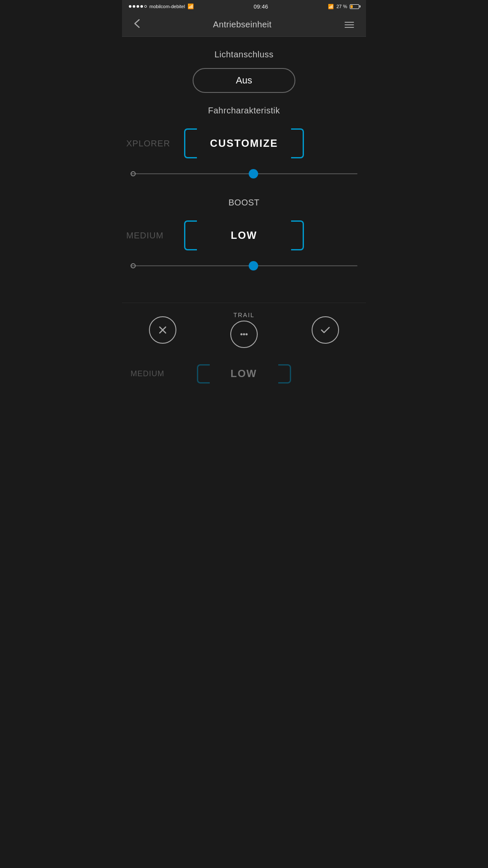  I want to click on fahrcharakteristik-slider-container, so click(244, 174).